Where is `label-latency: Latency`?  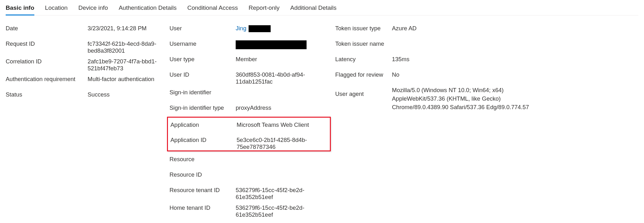
label-latency: Latency is located at coordinates (364, 57).